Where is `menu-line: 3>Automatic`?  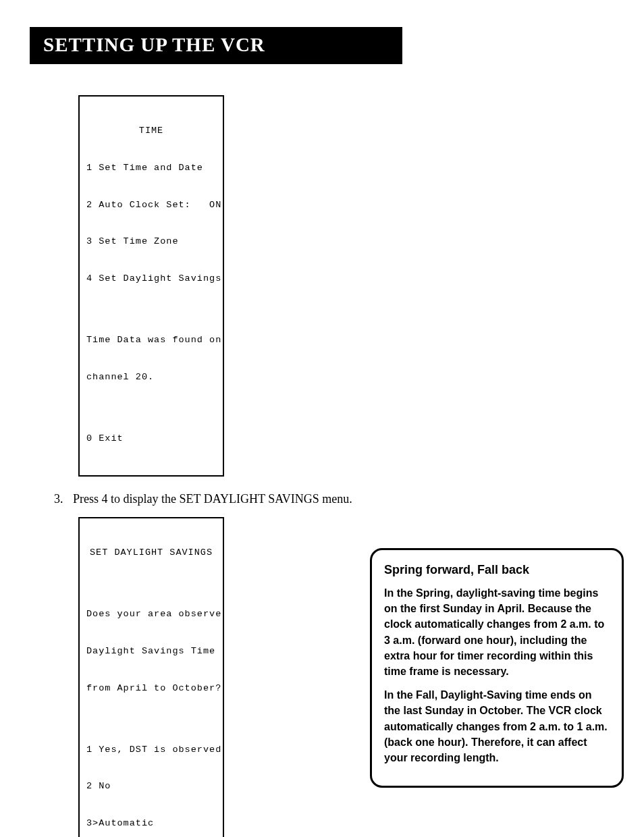 menu-line: 3>Automatic is located at coordinates (151, 824).